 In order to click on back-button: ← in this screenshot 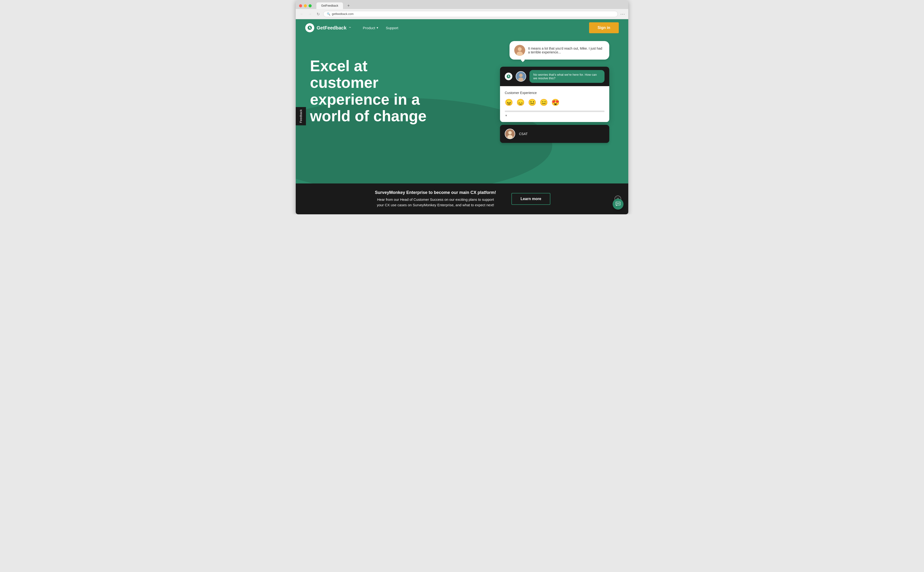, I will do `click(302, 14)`.